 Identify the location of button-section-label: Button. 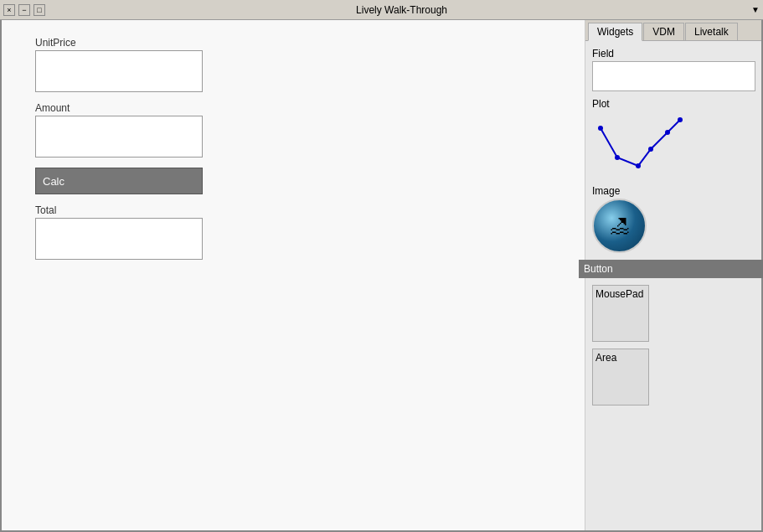
(598, 269).